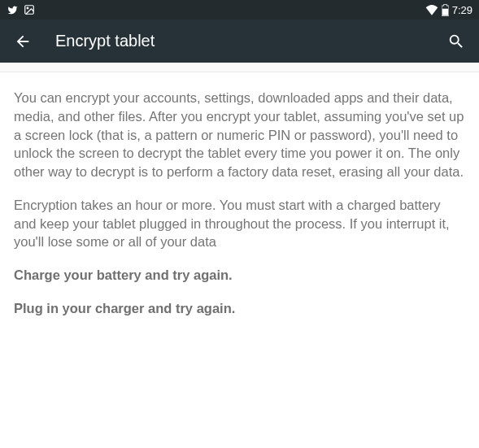  What do you see at coordinates (239, 224) in the screenshot?
I see `info-paragraph-2: Encryption takes an hour or more. You mu…` at bounding box center [239, 224].